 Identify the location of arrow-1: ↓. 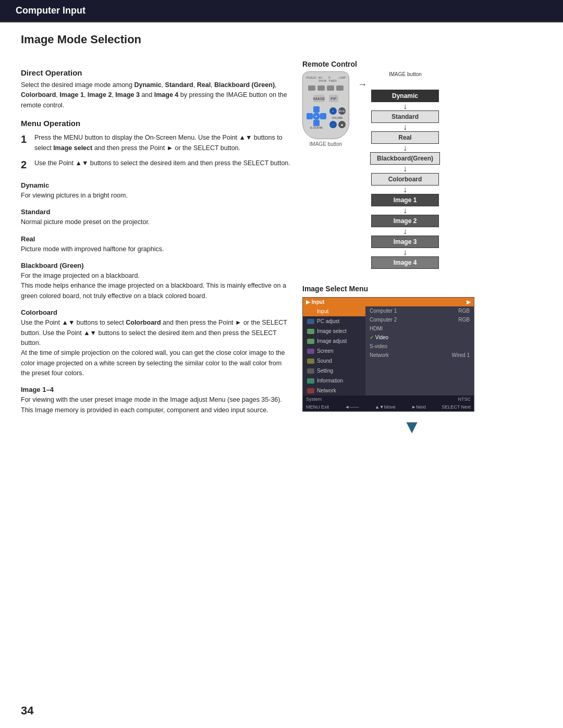
(405, 106).